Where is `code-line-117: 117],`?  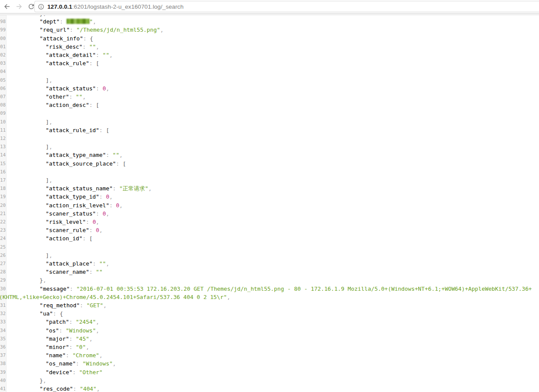
code-line-117: 117], is located at coordinates (270, 180).